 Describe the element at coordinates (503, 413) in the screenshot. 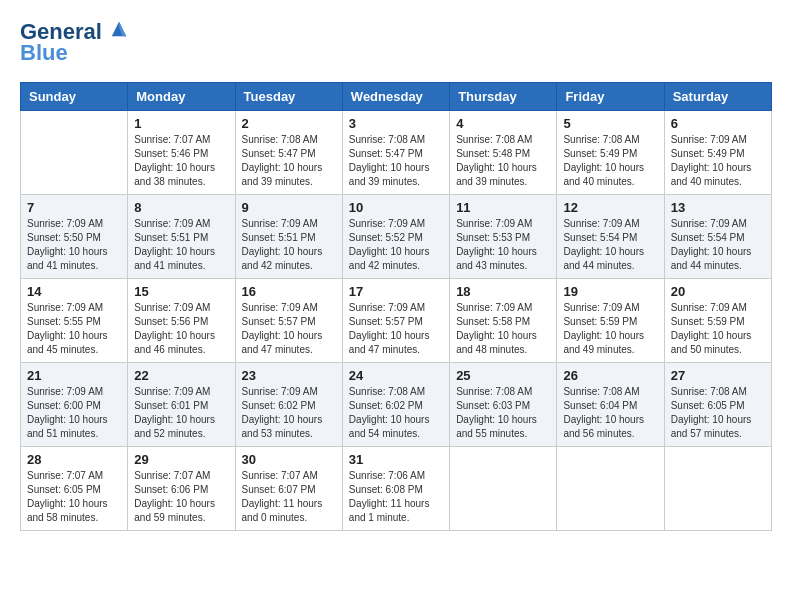

I see `day-info: Sunrise: 7:08 AMSunset: 6:03 PMDaylight:…` at that location.